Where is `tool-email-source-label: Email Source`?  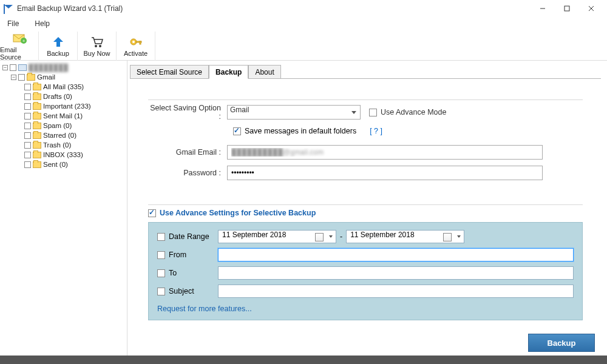 tool-email-source-label: Email Source is located at coordinates (19, 53).